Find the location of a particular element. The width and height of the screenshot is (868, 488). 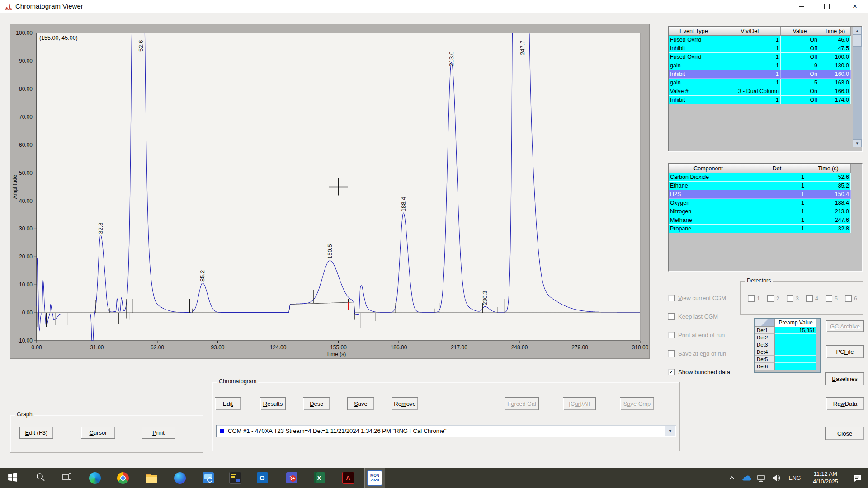

component-cell: 188.4 is located at coordinates (828, 203).